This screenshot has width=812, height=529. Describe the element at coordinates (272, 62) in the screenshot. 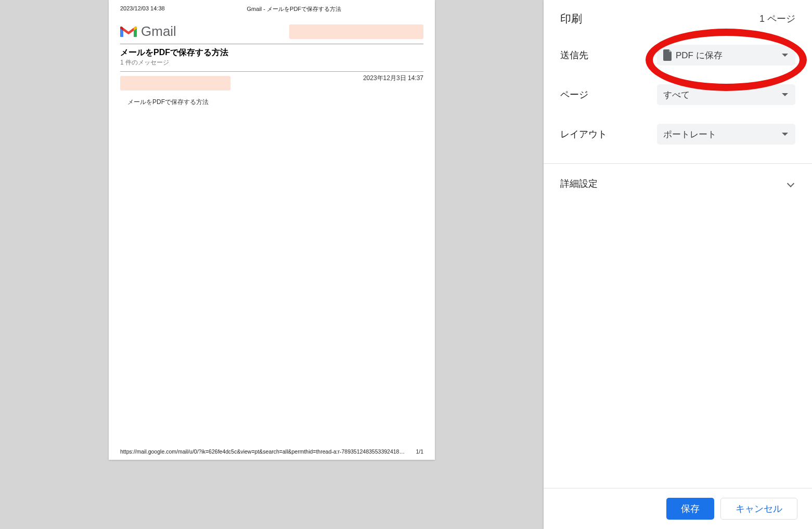

I see `message-count: 1 件のメッセージ` at that location.